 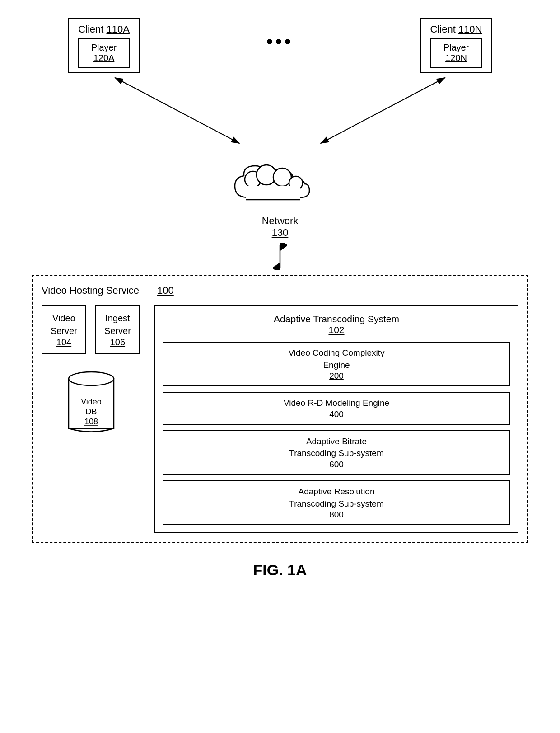 What do you see at coordinates (117, 330) in the screenshot?
I see `ingest-server-box: IngestServer 106` at bounding box center [117, 330].